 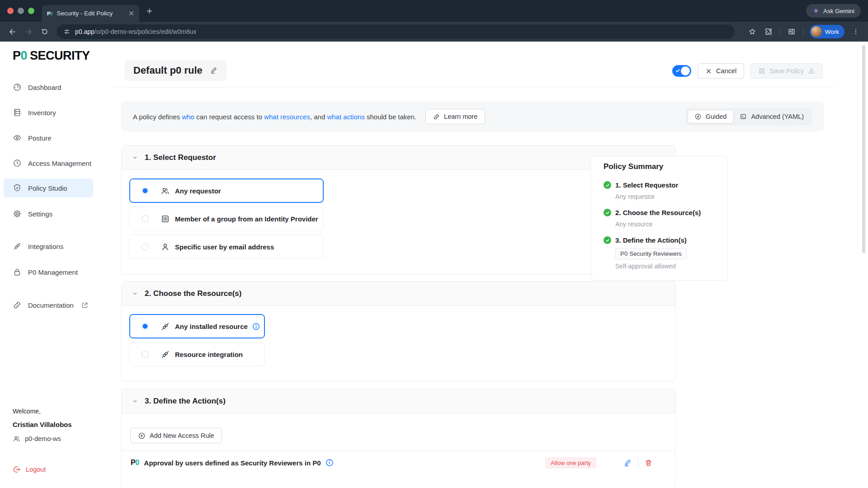 What do you see at coordinates (638, 463) in the screenshot?
I see `rule-action-separator` at bounding box center [638, 463].